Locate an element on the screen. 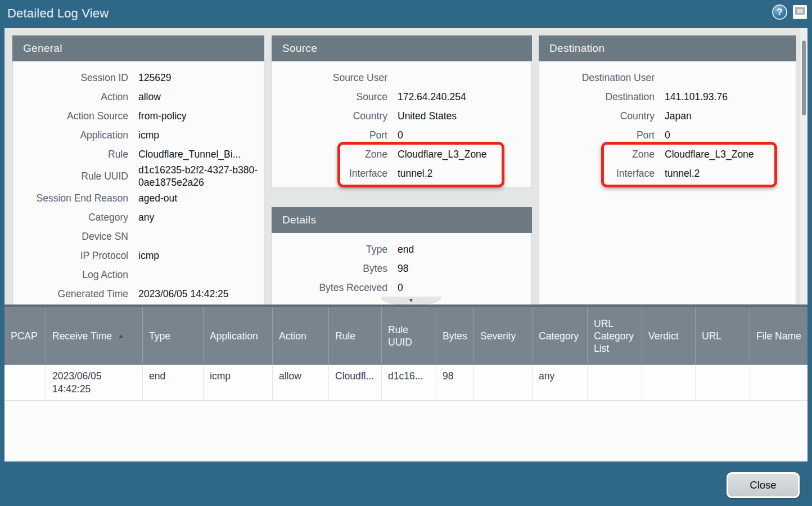 This screenshot has height=506, width=812. column-header-url-category-list: URL Category List is located at coordinates (614, 335).